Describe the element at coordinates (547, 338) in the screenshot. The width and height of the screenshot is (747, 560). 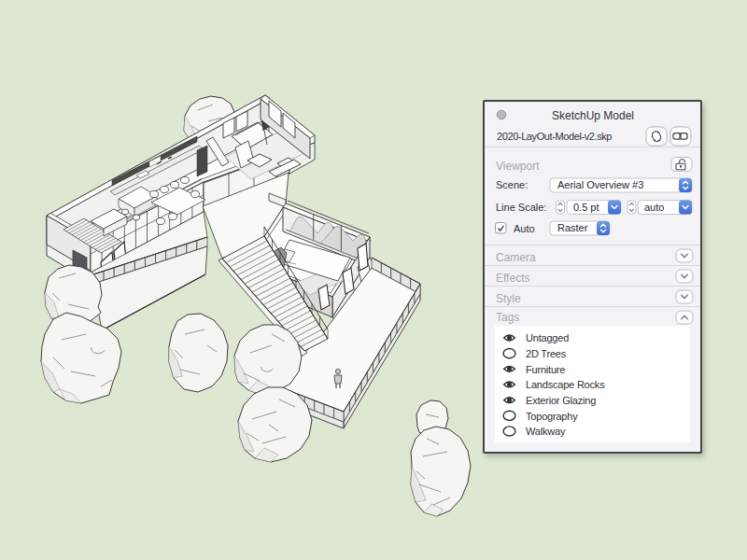
I see `svg-text: Untagged` at that location.